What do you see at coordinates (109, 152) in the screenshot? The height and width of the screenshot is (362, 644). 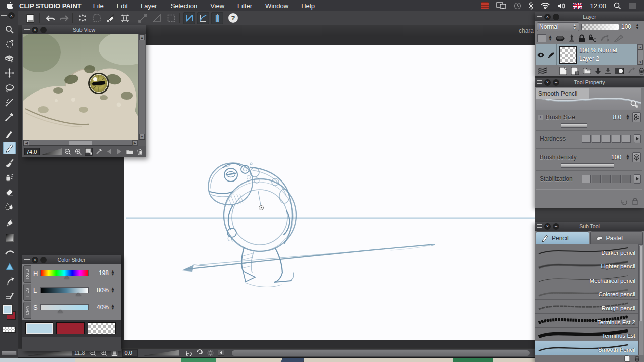 I see `sub-view-prev-icon` at bounding box center [109, 152].